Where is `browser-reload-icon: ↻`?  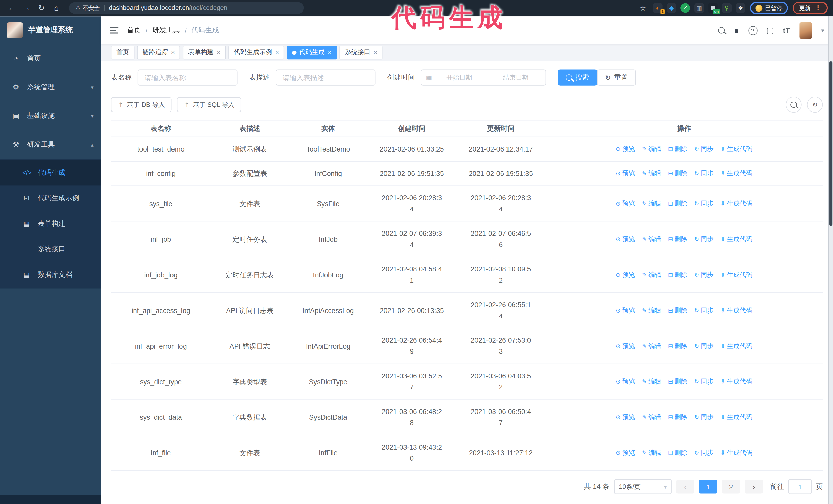 browser-reload-icon: ↻ is located at coordinates (42, 8).